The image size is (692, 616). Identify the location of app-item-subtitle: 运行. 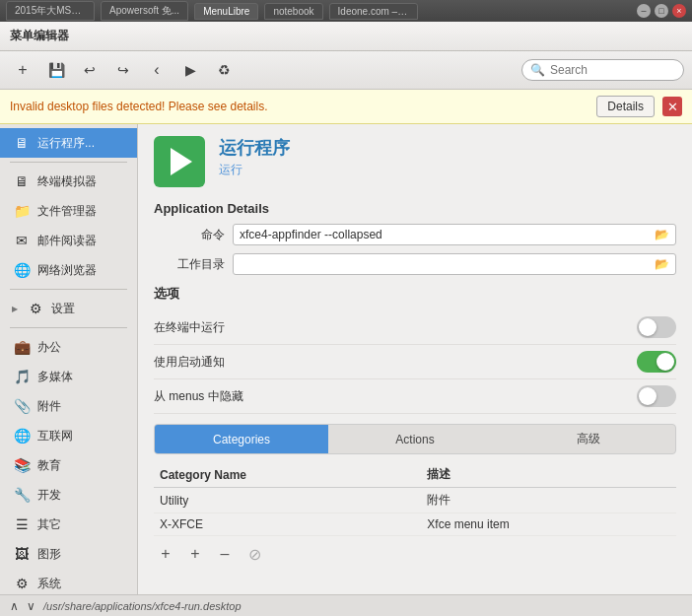
(254, 170).